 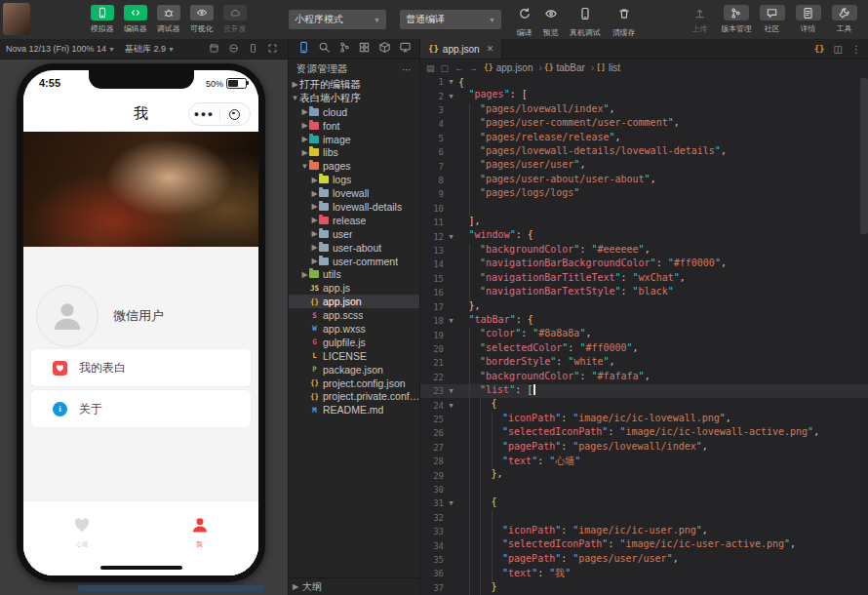 What do you see at coordinates (355, 207) in the screenshot?
I see `tree-item: ▶lovewall-details` at bounding box center [355, 207].